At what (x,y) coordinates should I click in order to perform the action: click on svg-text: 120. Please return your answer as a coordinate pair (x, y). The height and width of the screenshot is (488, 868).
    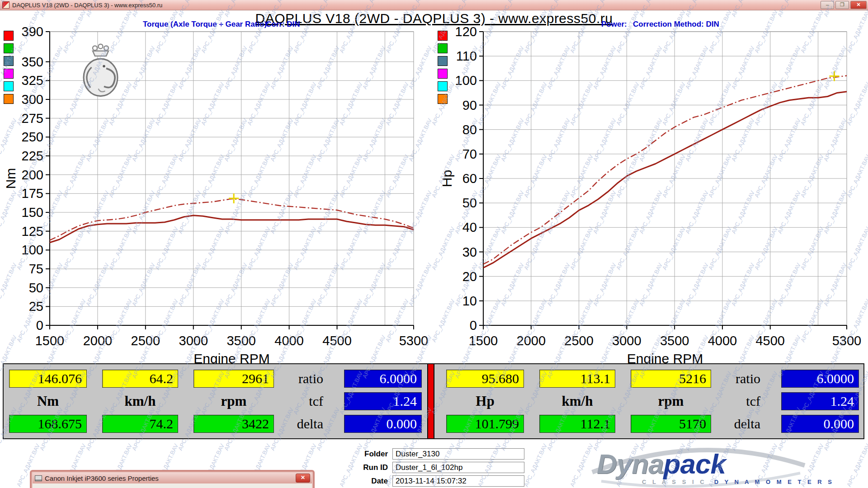
    Looking at the image, I should click on (466, 32).